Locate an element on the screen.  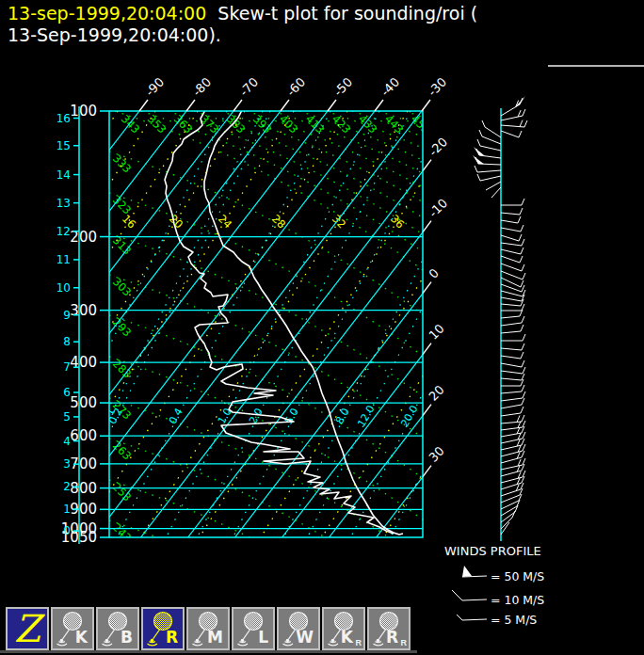
height-tick-label: 12 is located at coordinates (64, 232).